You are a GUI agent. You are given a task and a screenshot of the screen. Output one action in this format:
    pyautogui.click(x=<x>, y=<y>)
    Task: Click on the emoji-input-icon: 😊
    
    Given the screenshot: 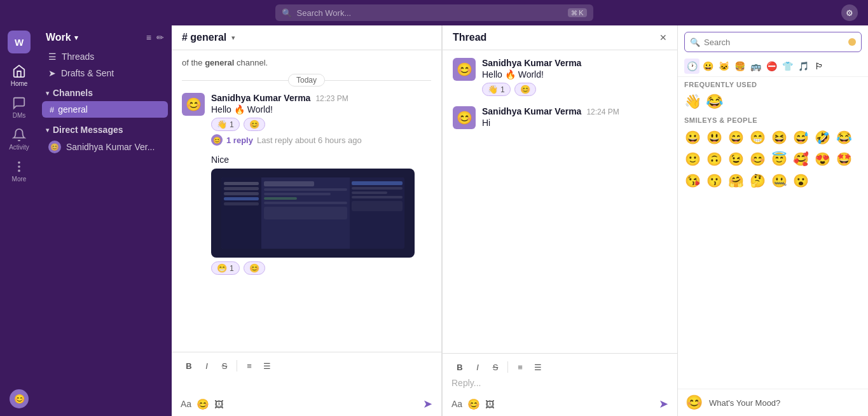 What is the action you would take?
    pyautogui.click(x=203, y=405)
    